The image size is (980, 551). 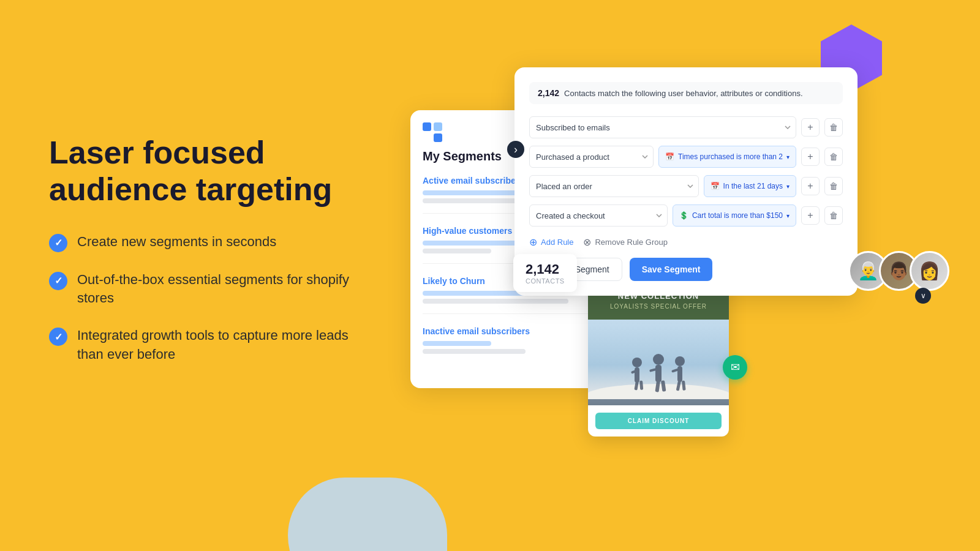 What do you see at coordinates (545, 273) in the screenshot?
I see `contacts-badge-card: 2,142 Contacts` at bounding box center [545, 273].